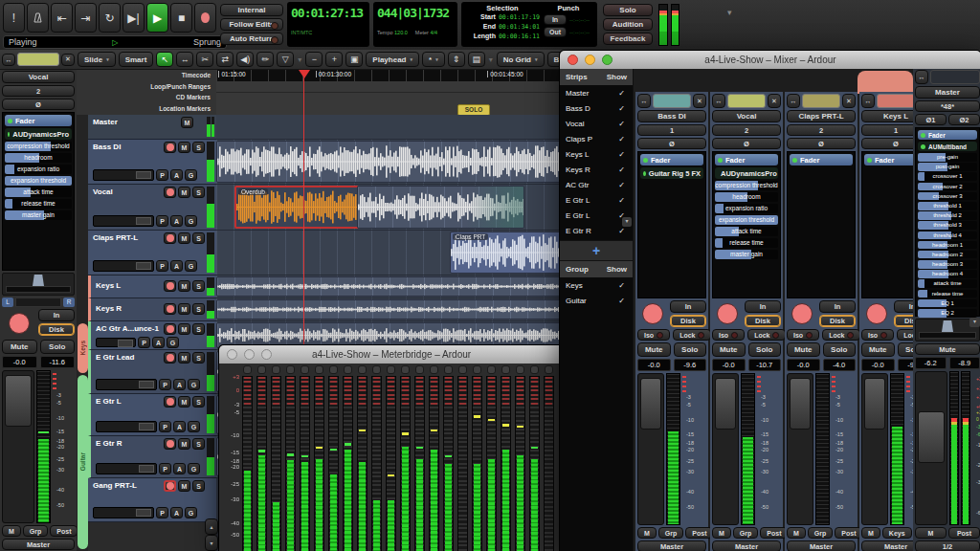  I want to click on range-tool-button: ↔, so click(185, 59).